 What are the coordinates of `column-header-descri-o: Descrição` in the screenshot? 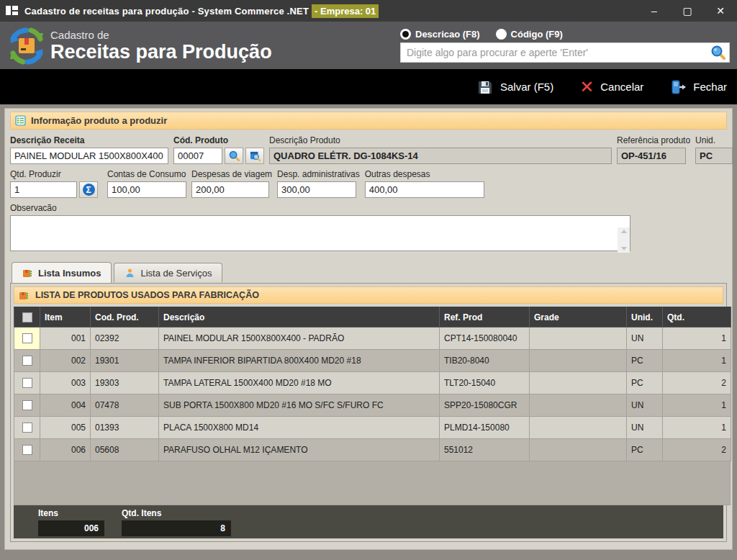 It's located at (299, 317).